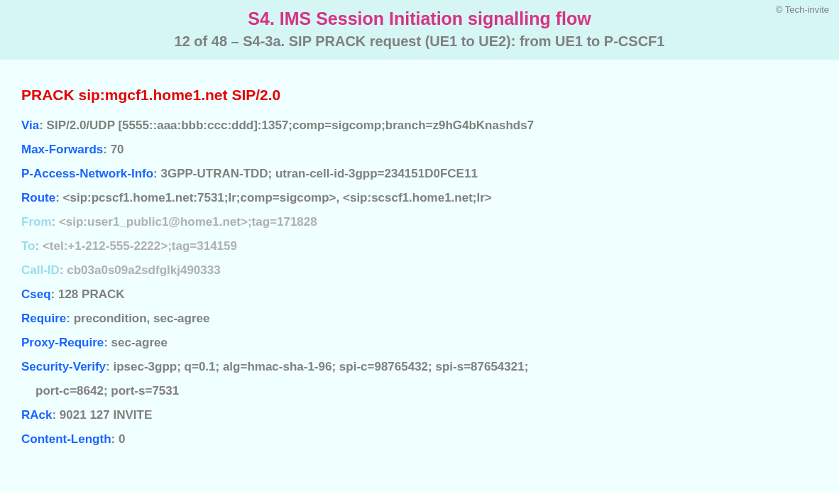 This screenshot has height=504, width=839. Describe the element at coordinates (420, 30) in the screenshot. I see `header-band: © Tech-invite S4. IMS Session Initiation…` at that location.